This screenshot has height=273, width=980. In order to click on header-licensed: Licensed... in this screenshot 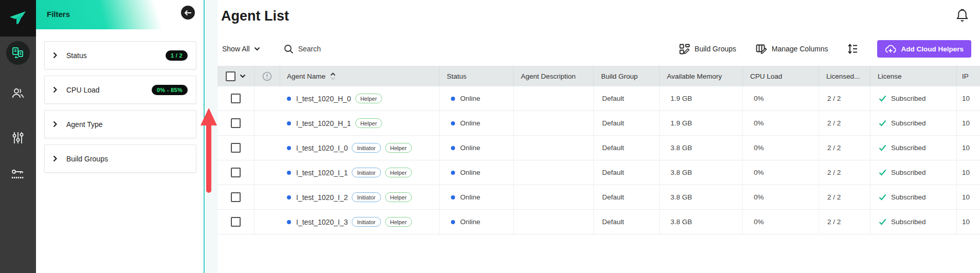, I will do `click(845, 76)`.